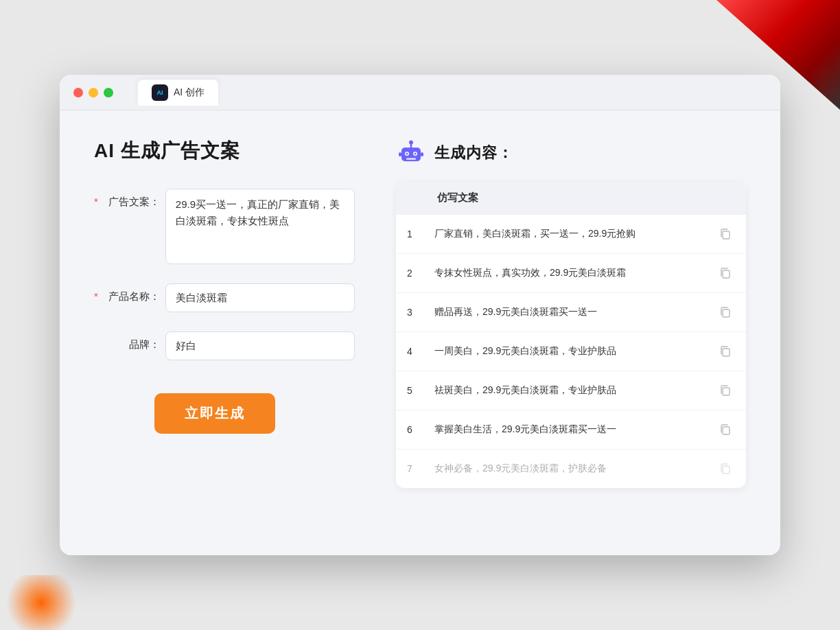 This screenshot has height=630, width=840. Describe the element at coordinates (410, 430) in the screenshot. I see `row-number: 6` at that location.